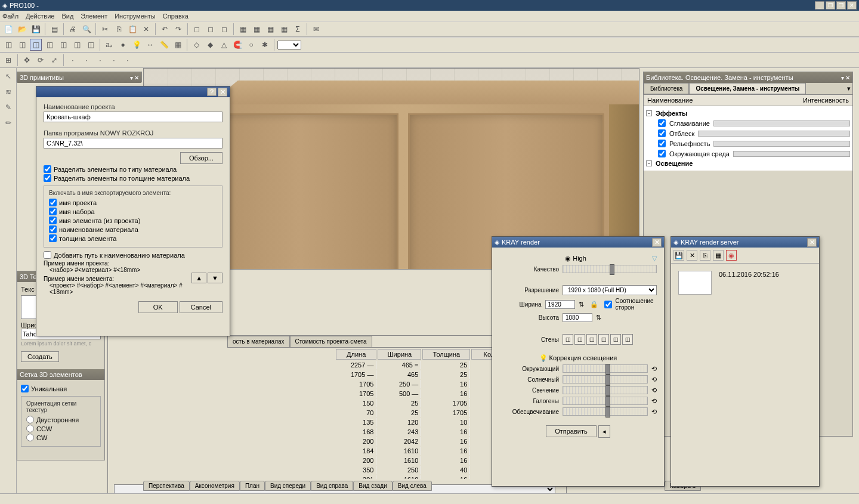 This screenshot has height=504, width=859. What do you see at coordinates (11, 16) in the screenshot?
I see `menu-file: Файл` at bounding box center [11, 16].